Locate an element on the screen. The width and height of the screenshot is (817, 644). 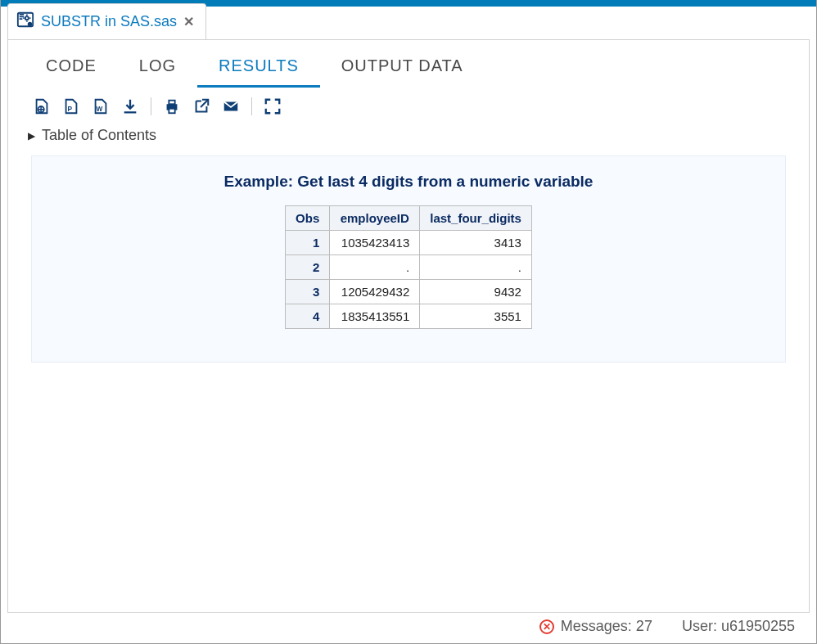
cell-employeeid: . is located at coordinates (375, 268).